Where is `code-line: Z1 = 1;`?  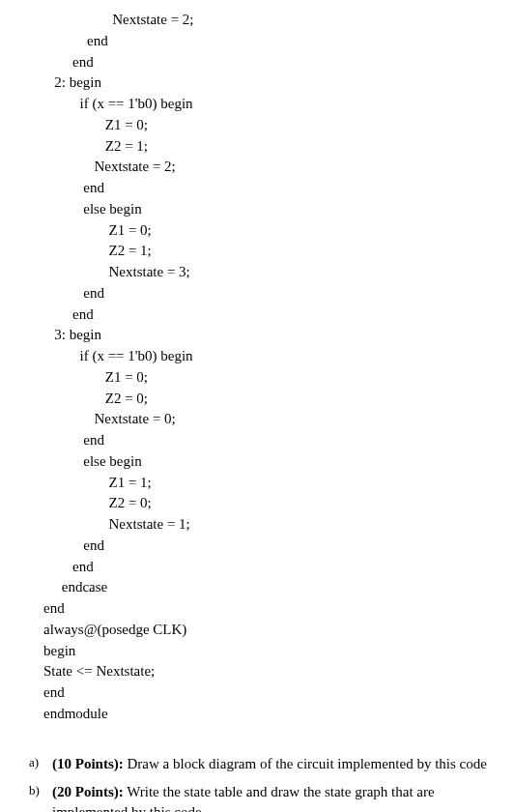
code-line: Z1 = 1; is located at coordinates (91, 482).